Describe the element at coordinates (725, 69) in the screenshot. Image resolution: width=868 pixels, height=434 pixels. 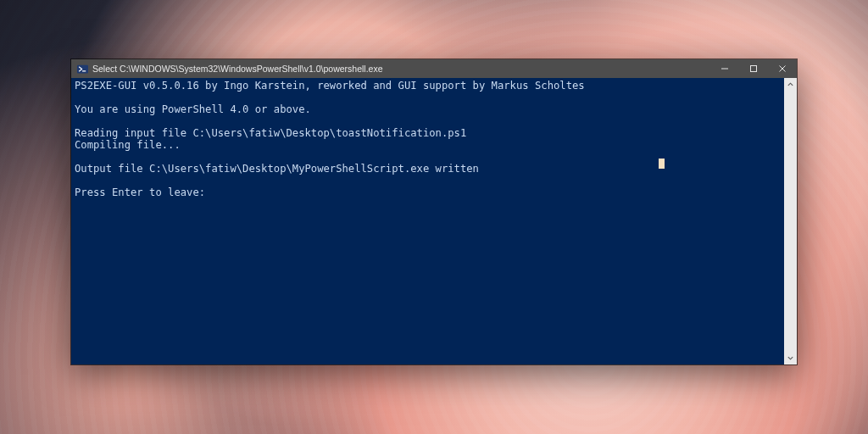
I see `minimize-button` at that location.